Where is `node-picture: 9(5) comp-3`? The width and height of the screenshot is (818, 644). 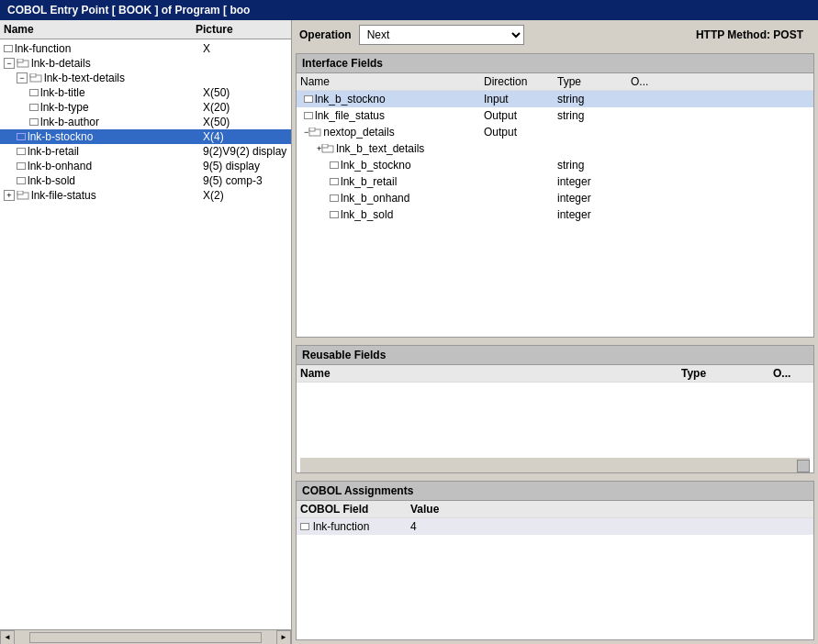
node-picture: 9(5) comp-3 is located at coordinates (245, 181).